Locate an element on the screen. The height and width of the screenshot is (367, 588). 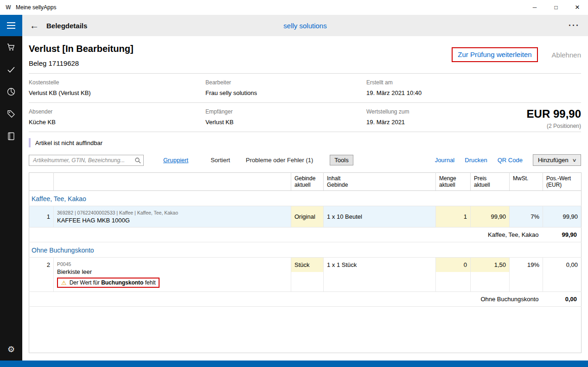
notice-accent-bar is located at coordinates (30, 143).